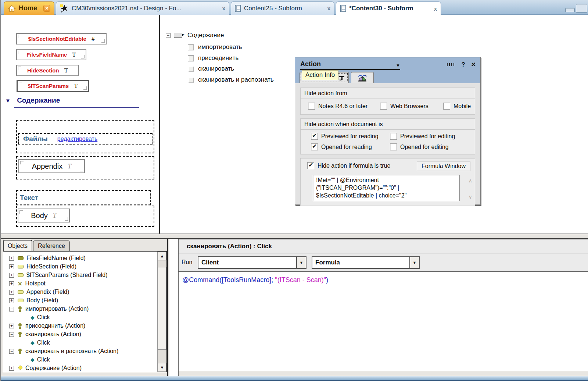 This screenshot has height=381, width=588. Describe the element at coordinates (463, 65) in the screenshot. I see `help-icon: ?` at that location.